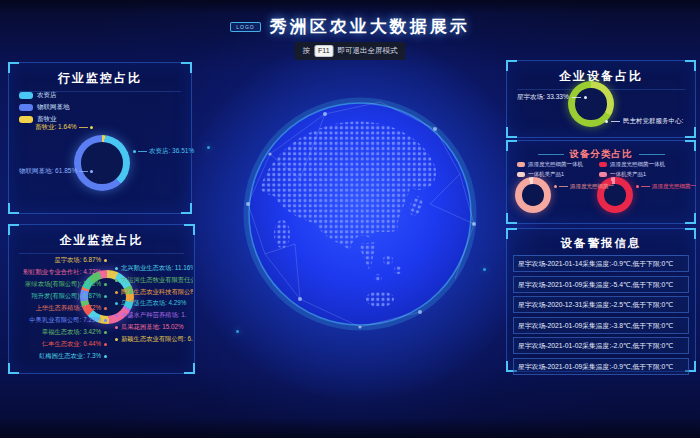  Describe the element at coordinates (59, 320) in the screenshot. I see `enterprise-label: 中奥乳业有限公司: 7.29%` at that location.